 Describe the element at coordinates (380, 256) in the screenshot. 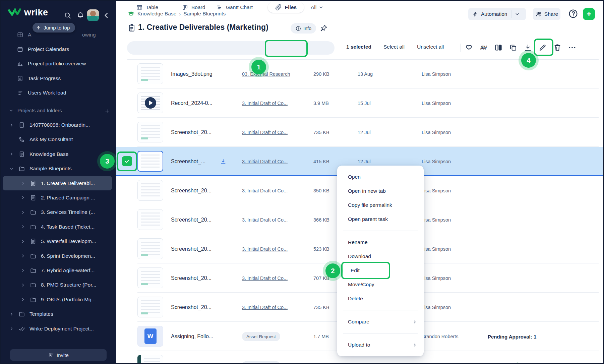

I see `menu-item-download: Download` at that location.